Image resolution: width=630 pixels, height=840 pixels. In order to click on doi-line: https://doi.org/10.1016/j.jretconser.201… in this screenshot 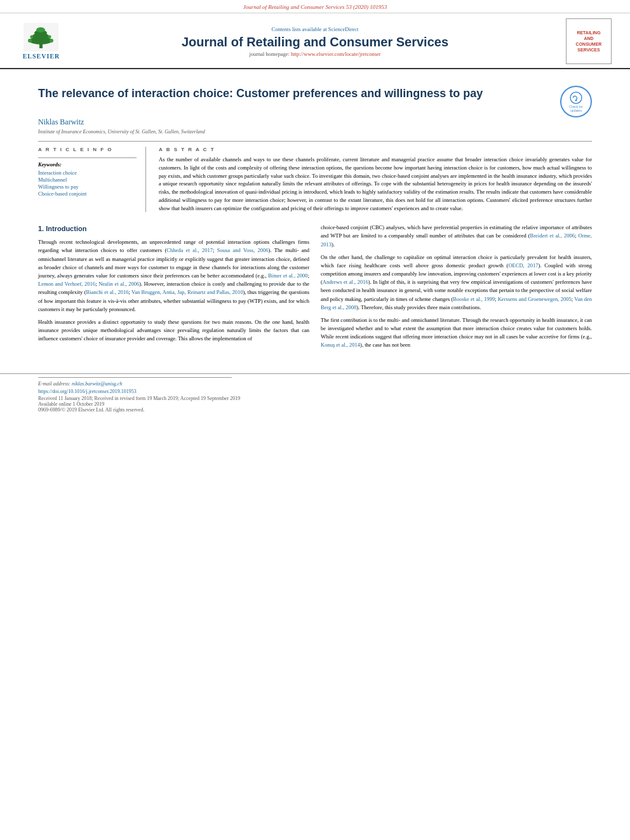, I will do `click(315, 391)`.